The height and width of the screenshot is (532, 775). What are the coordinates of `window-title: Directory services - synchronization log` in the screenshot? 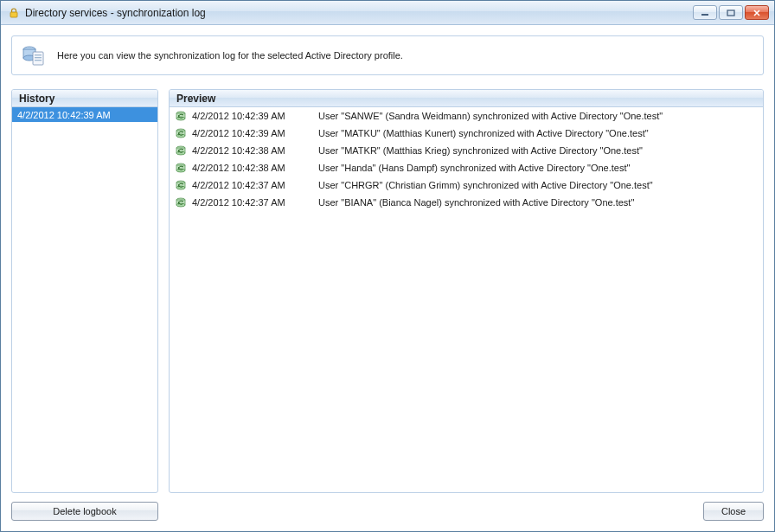 It's located at (359, 13).